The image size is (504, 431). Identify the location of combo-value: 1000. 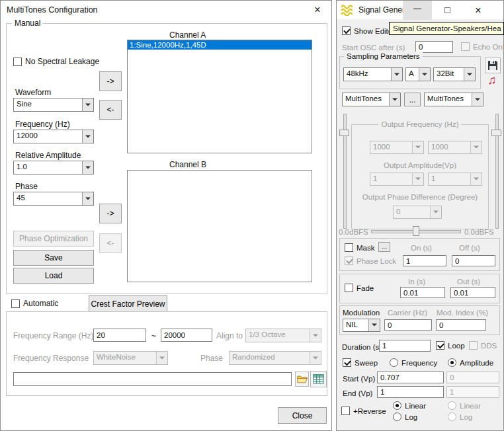
(450, 147).